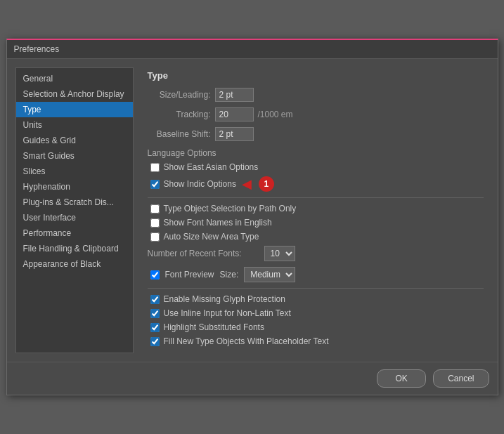  Describe the element at coordinates (75, 94) in the screenshot. I see `sidebar-item: Selection & Anchor Display` at that location.